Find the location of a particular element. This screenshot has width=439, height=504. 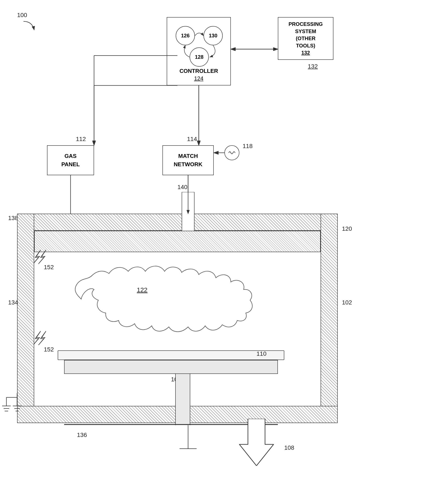

match-network-line2: NETWORK is located at coordinates (188, 164).